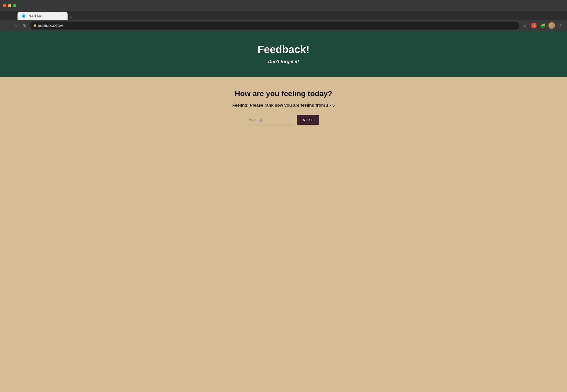 The width and height of the screenshot is (567, 392). What do you see at coordinates (534, 26) in the screenshot?
I see `extension-icon-button: 🎭` at bounding box center [534, 26].